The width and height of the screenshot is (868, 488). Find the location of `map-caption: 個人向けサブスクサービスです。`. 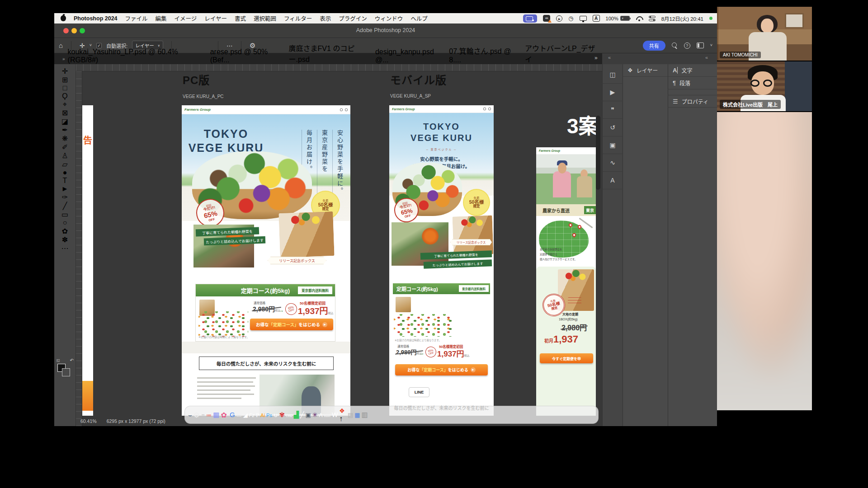

map-caption: 個人向けサブスクサービスです。 is located at coordinates (558, 259).